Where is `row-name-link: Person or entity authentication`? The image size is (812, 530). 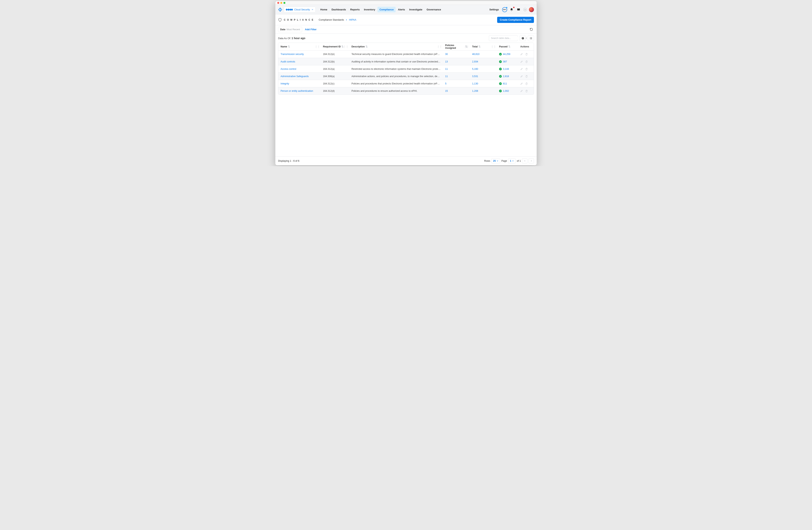 row-name-link: Person or entity authentication is located at coordinates (297, 91).